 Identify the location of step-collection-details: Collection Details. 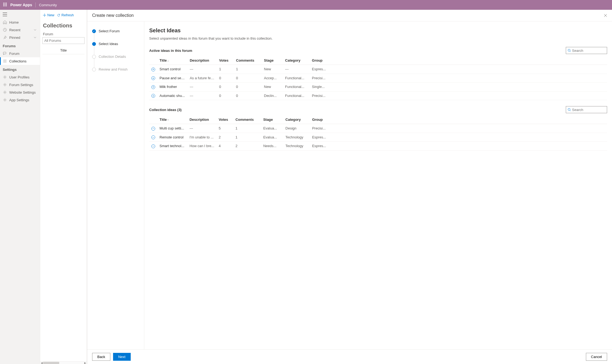
(116, 61).